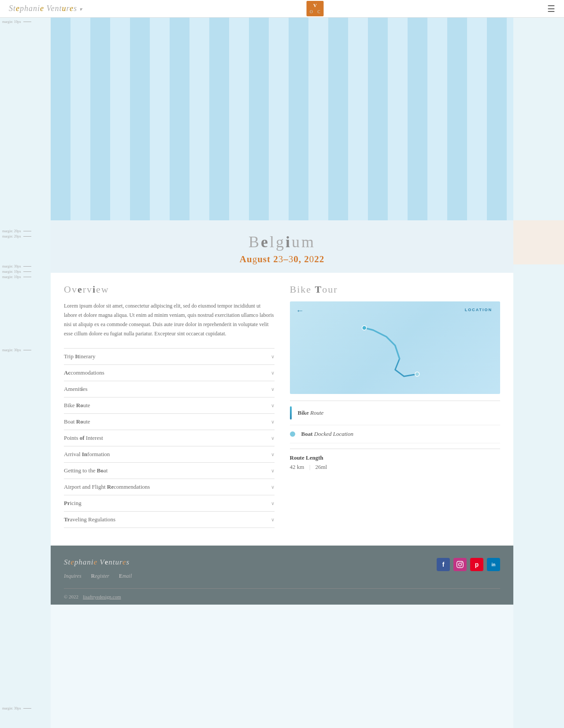 The height and width of the screenshot is (728, 564). Describe the element at coordinates (273, 390) in the screenshot. I see `accordion-chevron-3: ∨` at that location.